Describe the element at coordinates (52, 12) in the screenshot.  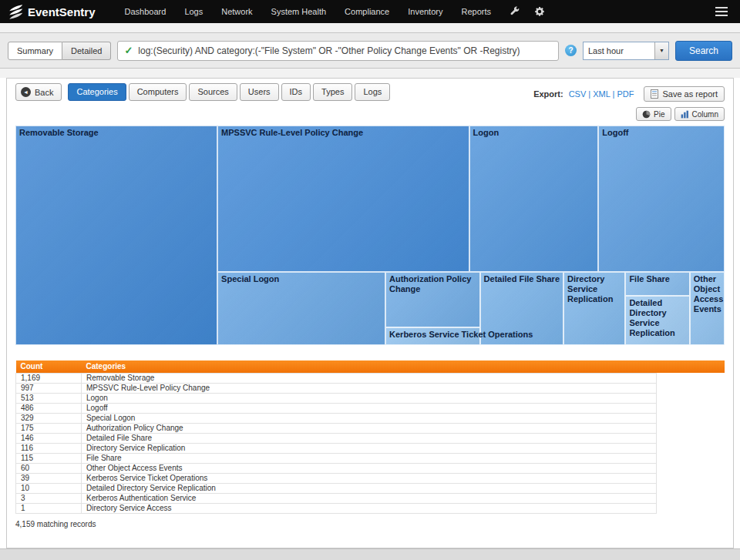
I see `eventsentry-brand: EventSentry` at that location.